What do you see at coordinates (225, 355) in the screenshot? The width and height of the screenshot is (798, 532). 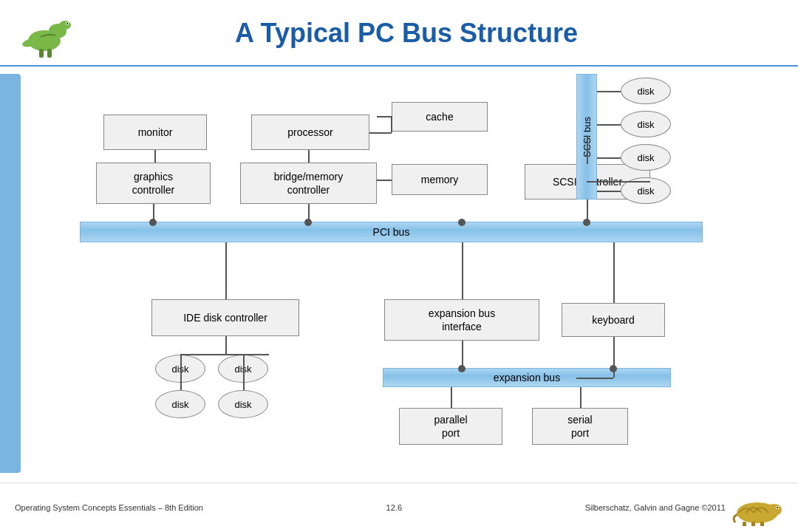 I see `line-ide-disks-h` at bounding box center [225, 355].